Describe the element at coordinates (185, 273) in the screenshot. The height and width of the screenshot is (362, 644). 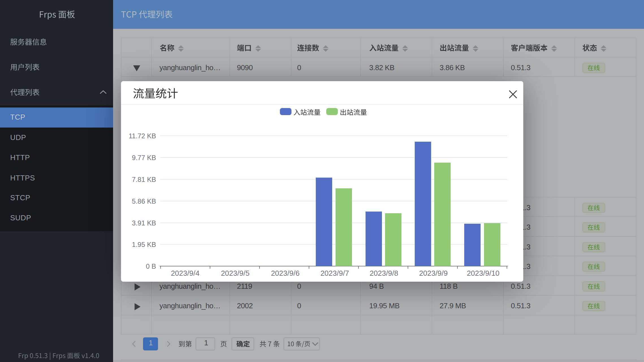
I see `svg-text: 2023/9/4` at that location.